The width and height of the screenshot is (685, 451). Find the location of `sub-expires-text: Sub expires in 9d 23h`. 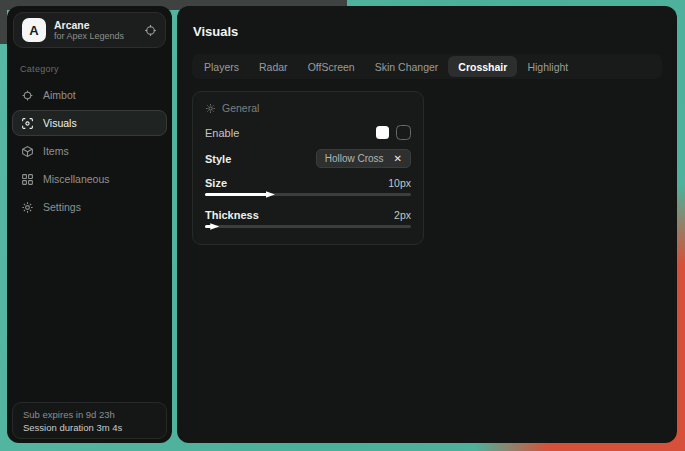

sub-expires-text: Sub expires in 9d 23h is located at coordinates (90, 414).